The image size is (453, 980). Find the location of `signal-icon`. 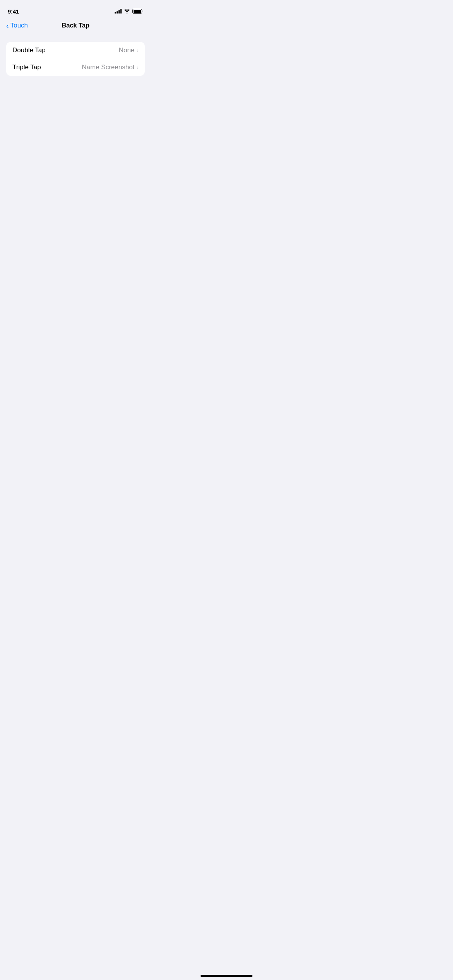

signal-icon is located at coordinates (118, 11).